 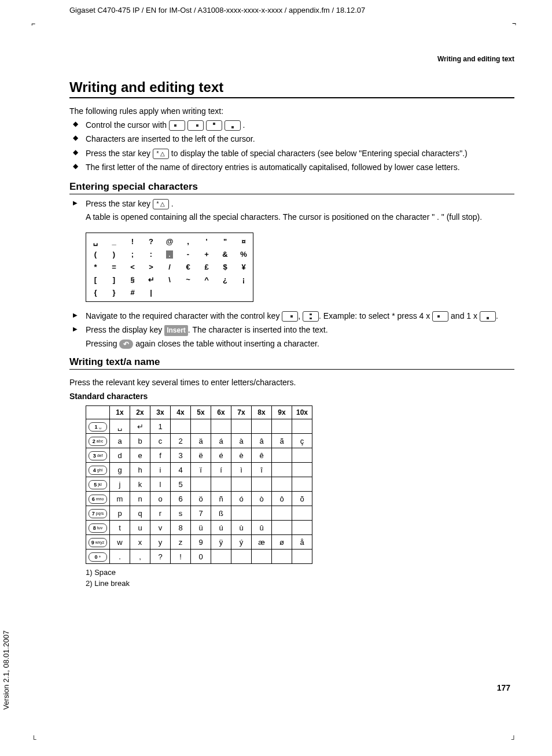 What do you see at coordinates (262, 499) in the screenshot?
I see `char-cell: ò` at bounding box center [262, 499].